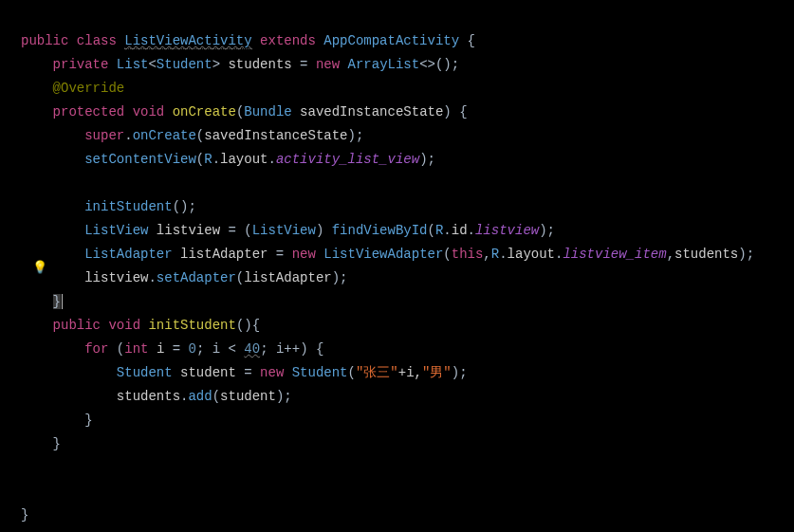 This screenshot has height=532, width=794. I want to click on method-name: onCreate, so click(205, 112).